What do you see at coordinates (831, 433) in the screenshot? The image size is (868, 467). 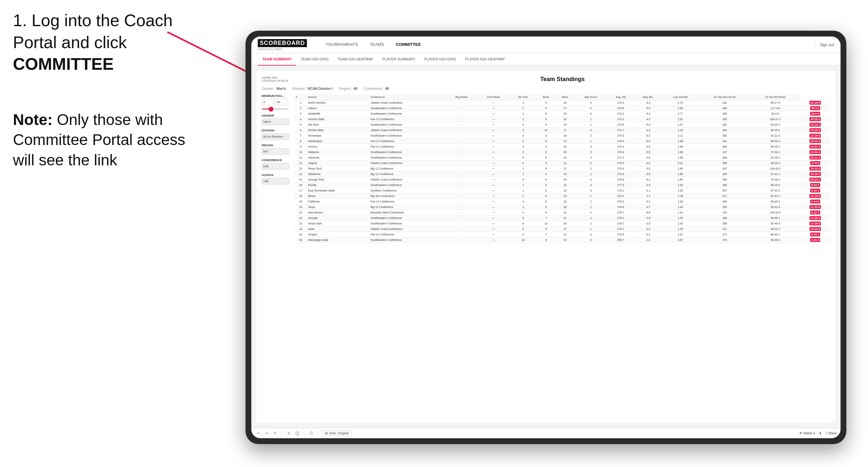 I see `share-button: ⤴ Share` at bounding box center [831, 433].